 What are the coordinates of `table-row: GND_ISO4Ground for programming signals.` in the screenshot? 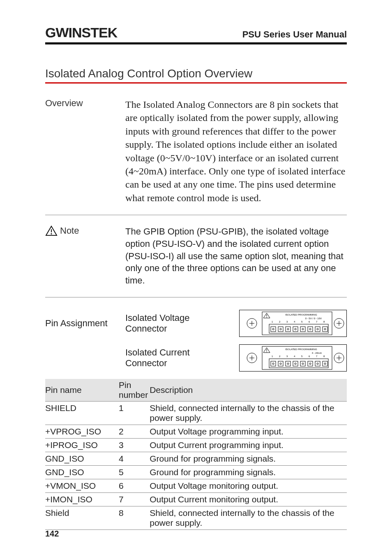 It's located at (196, 458).